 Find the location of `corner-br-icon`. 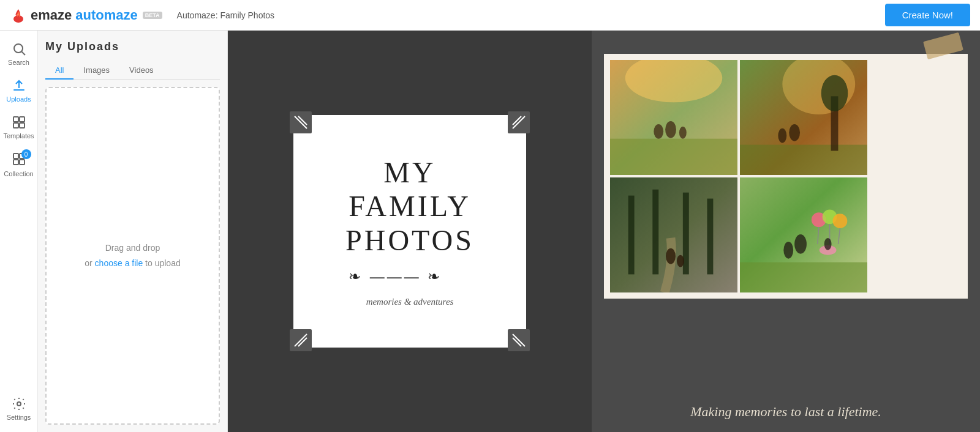

corner-br-icon is located at coordinates (519, 340).